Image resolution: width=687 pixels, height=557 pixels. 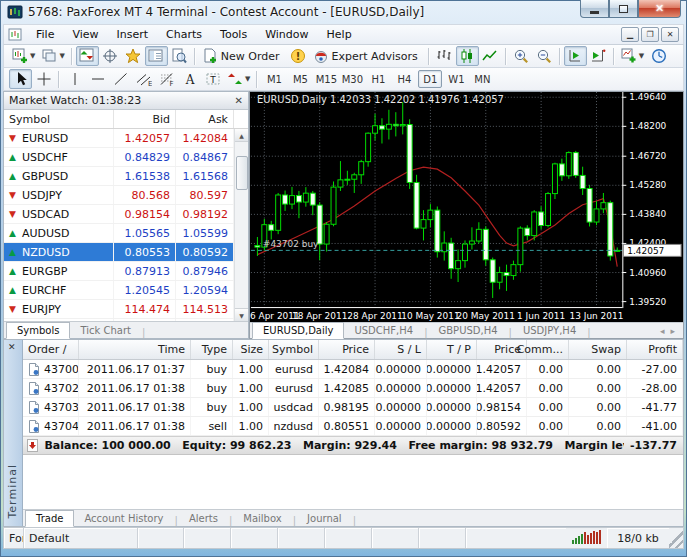 I want to click on chart-tab-gbpusd-h4: GBPUSD,H4, so click(x=468, y=330).